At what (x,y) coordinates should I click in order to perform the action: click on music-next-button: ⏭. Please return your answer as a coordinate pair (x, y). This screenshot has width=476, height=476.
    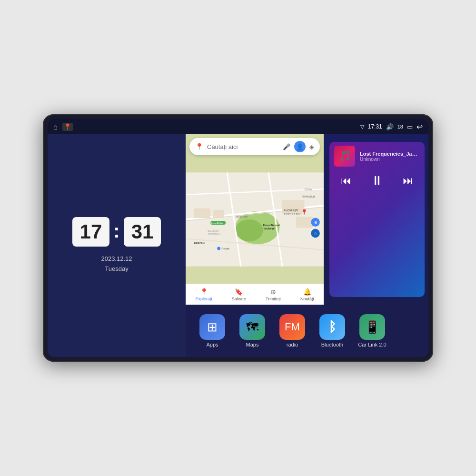
    Looking at the image, I should click on (408, 181).